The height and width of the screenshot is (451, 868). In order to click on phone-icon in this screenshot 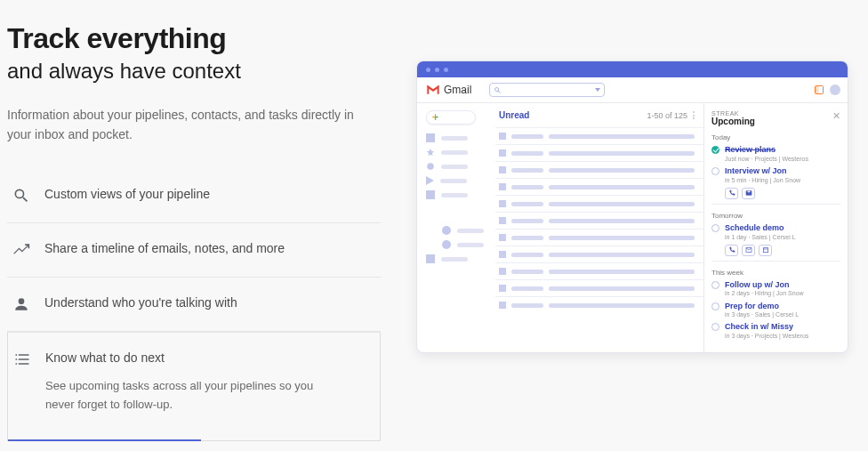, I will do `click(732, 193)`.